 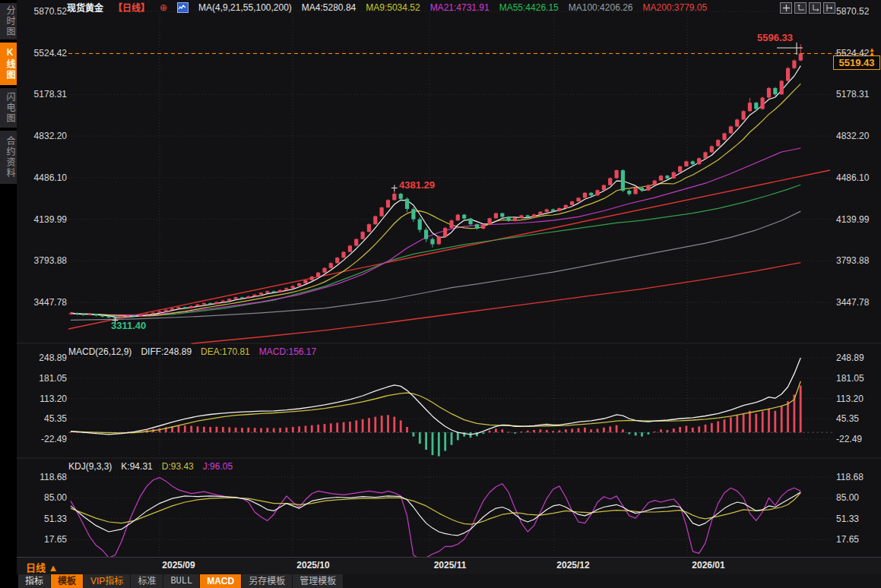 What do you see at coordinates (178, 466) in the screenshot?
I see `kdj-d-value: D:93.43` at bounding box center [178, 466].